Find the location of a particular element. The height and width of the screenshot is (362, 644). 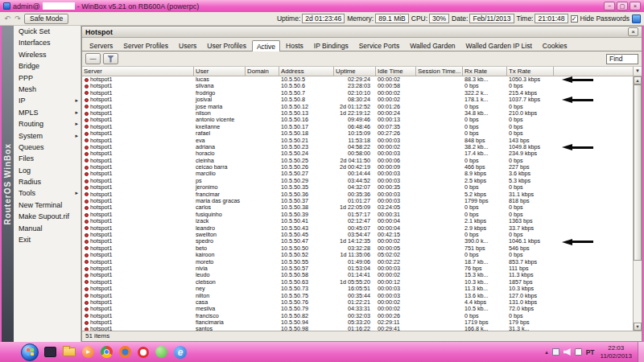

firefox-icon is located at coordinates (126, 352).